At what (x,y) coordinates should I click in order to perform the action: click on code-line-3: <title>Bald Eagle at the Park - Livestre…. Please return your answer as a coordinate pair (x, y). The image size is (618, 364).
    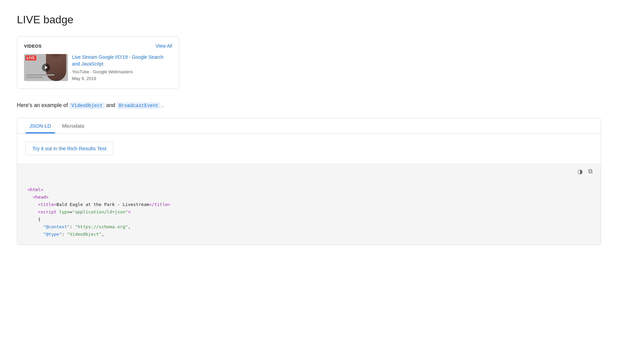
    Looking at the image, I should click on (309, 205).